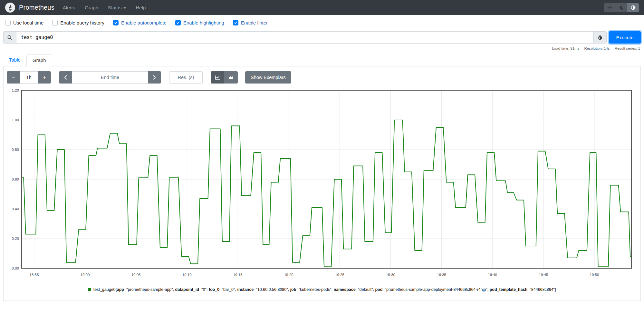 The image size is (644, 316). I want to click on svg-text: 1.20, so click(15, 90).